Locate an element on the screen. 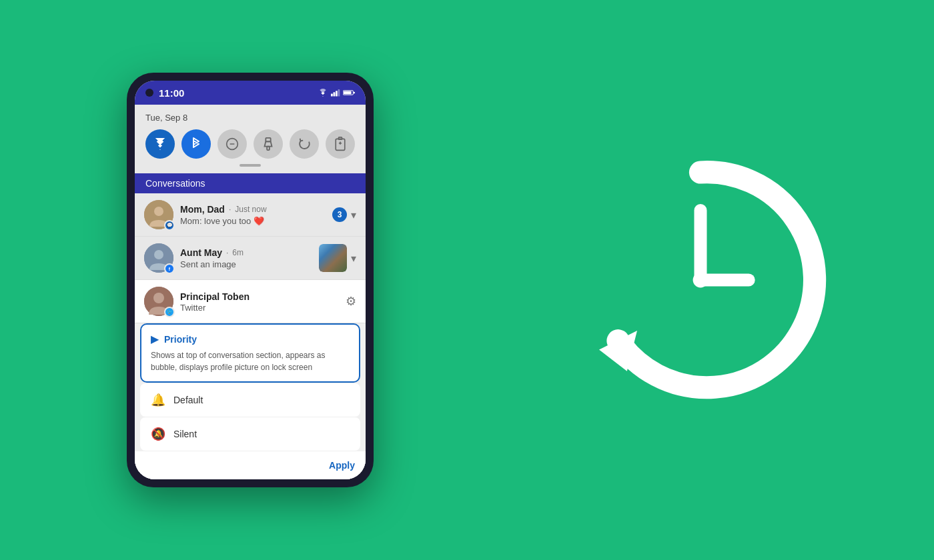 This screenshot has height=560, width=934. aunt-may-thumb is located at coordinates (333, 258).